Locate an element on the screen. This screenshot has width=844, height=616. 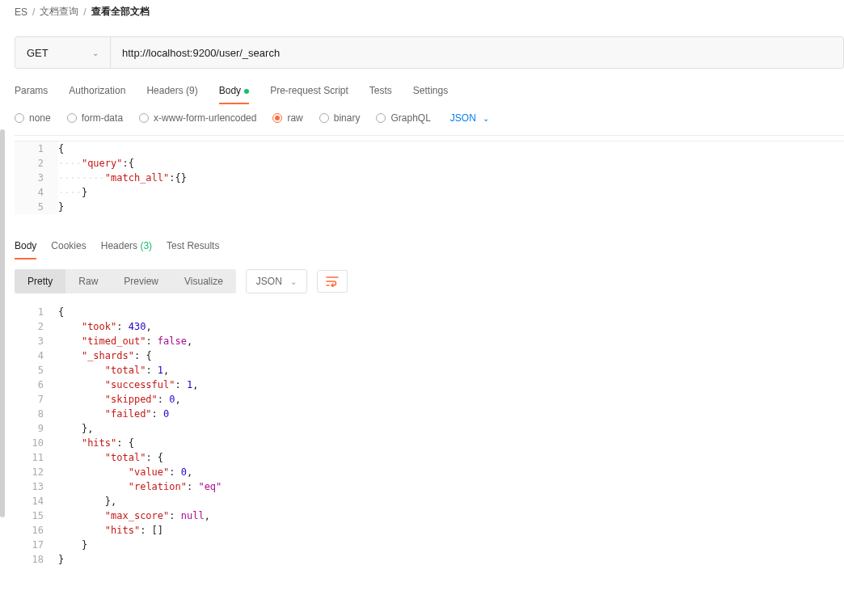
radio-binary: binary is located at coordinates (340, 118).